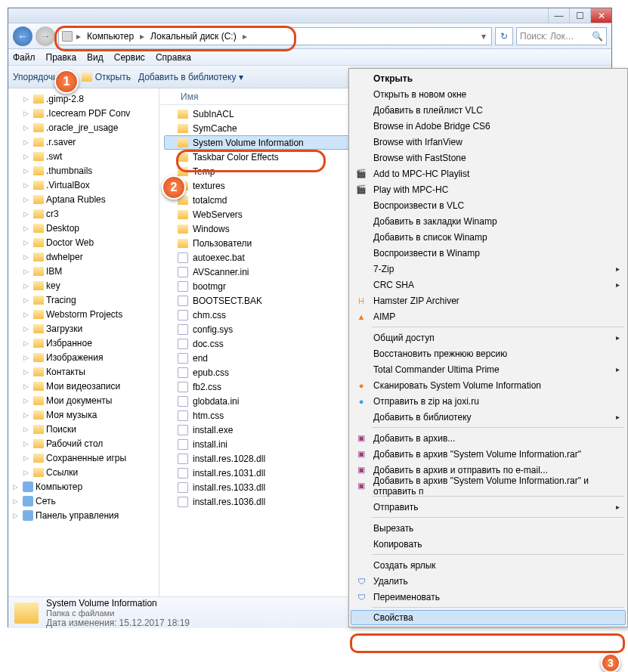  What do you see at coordinates (601, 15) in the screenshot?
I see `close-button: ✕` at bounding box center [601, 15].